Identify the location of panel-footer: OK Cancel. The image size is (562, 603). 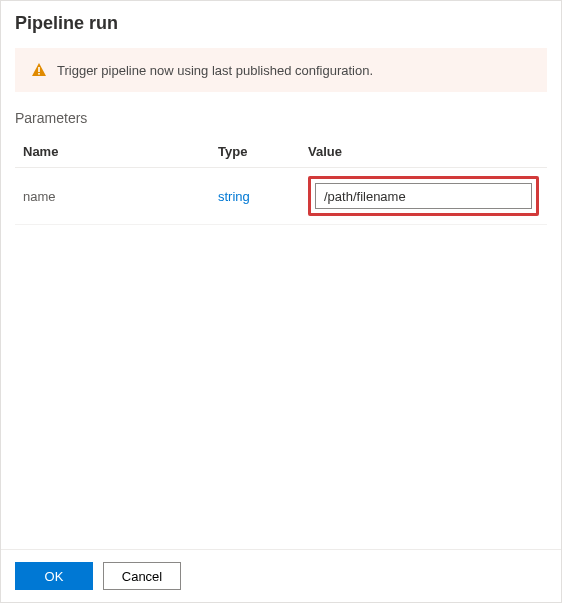
(281, 576).